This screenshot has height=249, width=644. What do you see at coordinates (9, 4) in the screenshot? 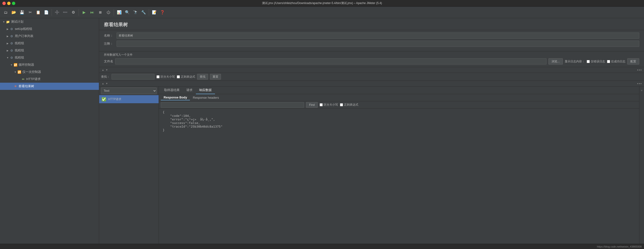
I see `window-controls` at bounding box center [9, 4].